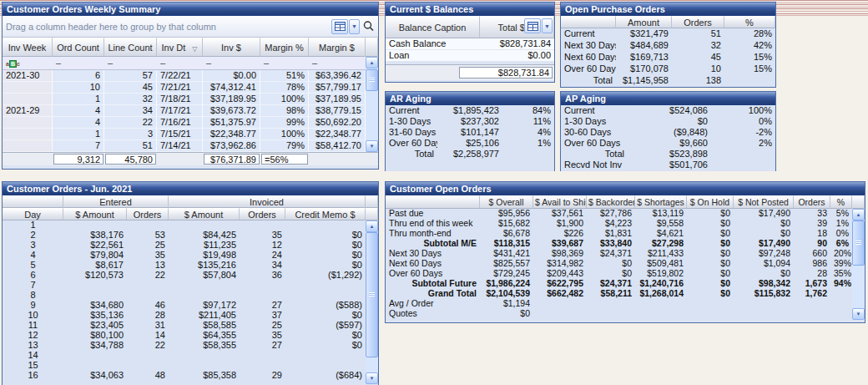 The height and width of the screenshot is (385, 868). Describe the element at coordinates (184, 123) in the screenshot. I see `table-row: 4227/16/21$51,375.9799%$50,692.20` at that location.